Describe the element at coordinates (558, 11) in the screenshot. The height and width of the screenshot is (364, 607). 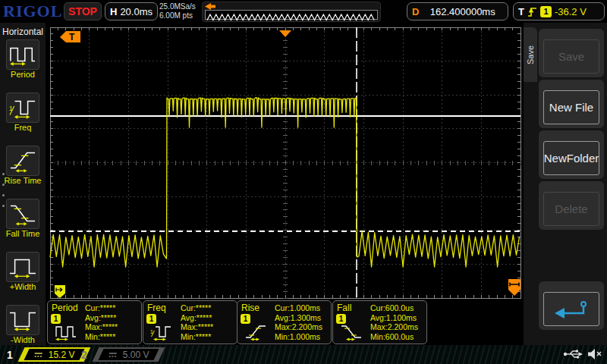
I see `trigger-box: T 1 -36.2 V` at that location.